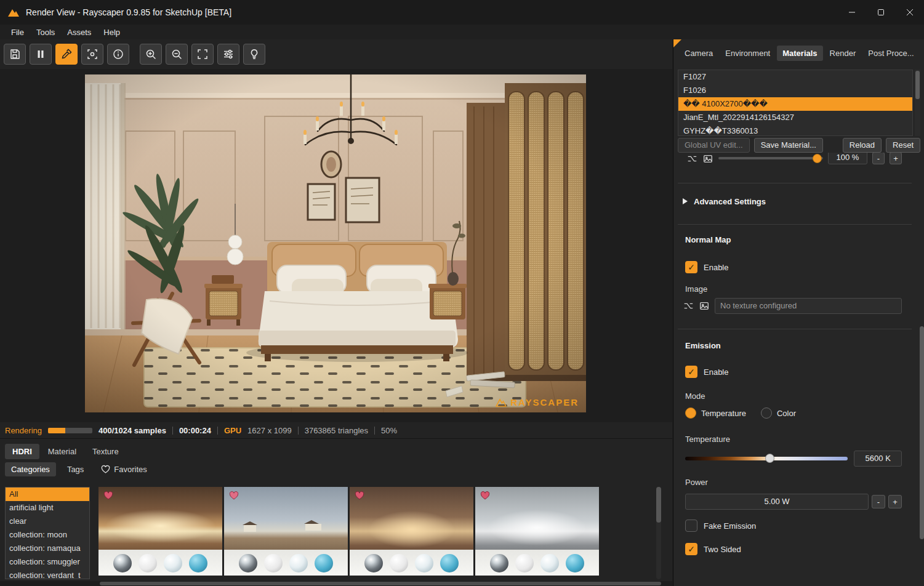 Image resolution: width=924 pixels, height=586 pixels. Describe the element at coordinates (685, 201) in the screenshot. I see `expand-triangle-icon` at that location.